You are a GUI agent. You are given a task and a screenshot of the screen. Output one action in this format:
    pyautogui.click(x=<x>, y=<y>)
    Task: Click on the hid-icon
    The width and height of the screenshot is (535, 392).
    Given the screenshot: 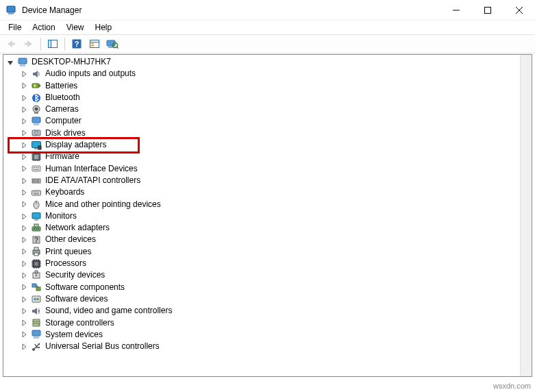 What is the action you would take?
    pyautogui.click(x=36, y=169)
    